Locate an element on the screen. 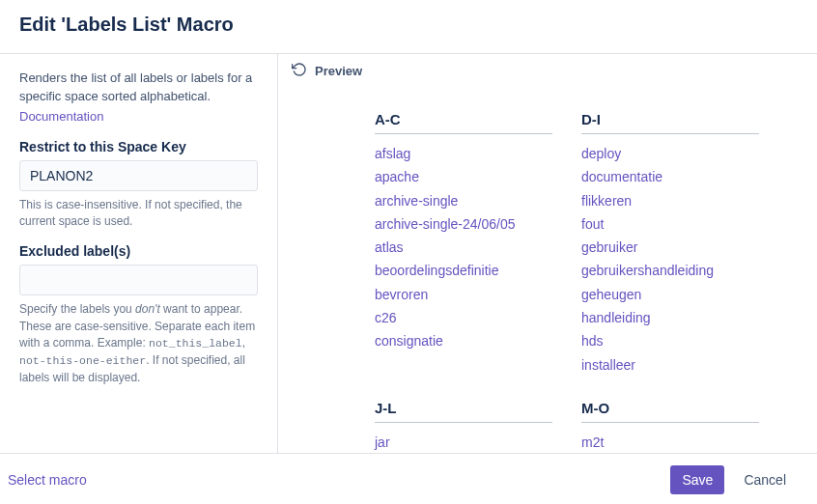 The height and width of the screenshot is (504, 817). label-link: afslag is located at coordinates (464, 154).